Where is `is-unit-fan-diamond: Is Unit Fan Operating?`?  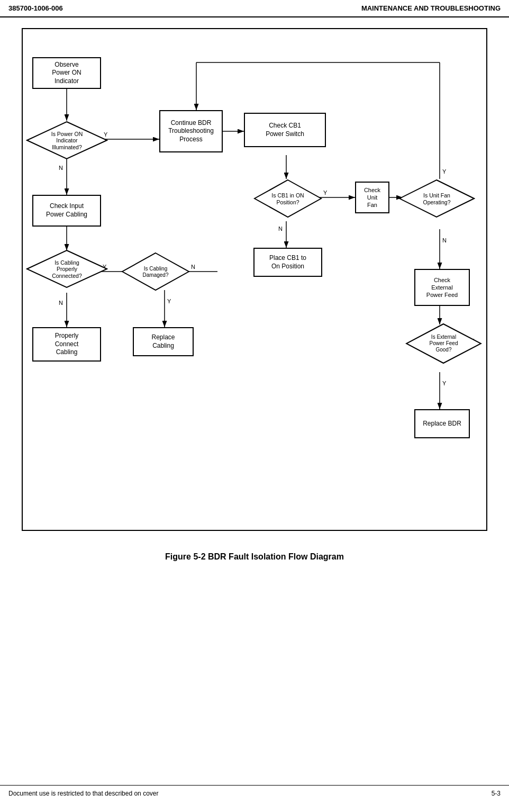 is-unit-fan-diamond: Is Unit Fan Operating? is located at coordinates (437, 199).